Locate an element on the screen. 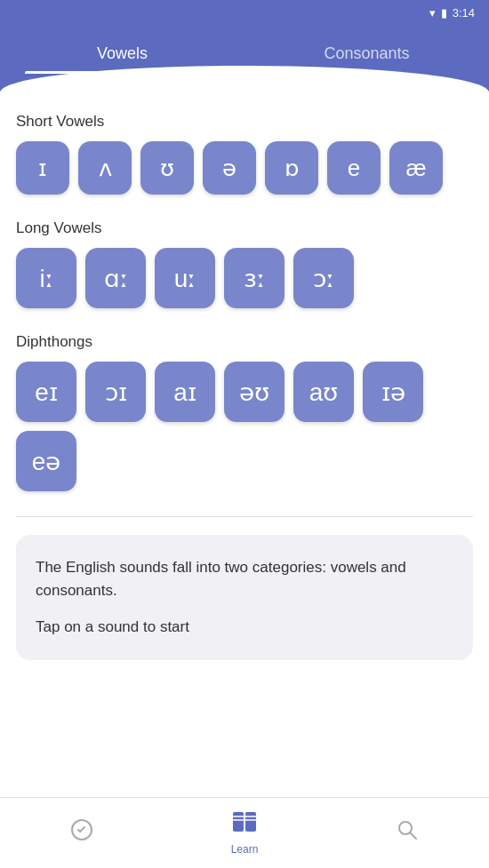  phoneme-tile-əʊ: əʊ is located at coordinates (254, 392).